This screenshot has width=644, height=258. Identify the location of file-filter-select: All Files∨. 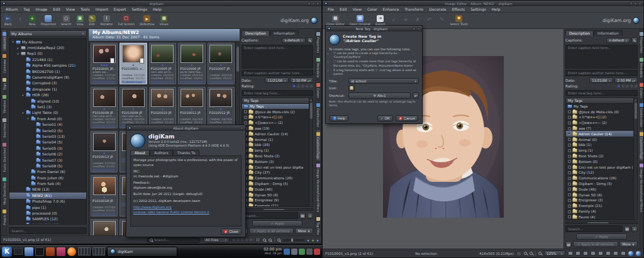
(216, 240).